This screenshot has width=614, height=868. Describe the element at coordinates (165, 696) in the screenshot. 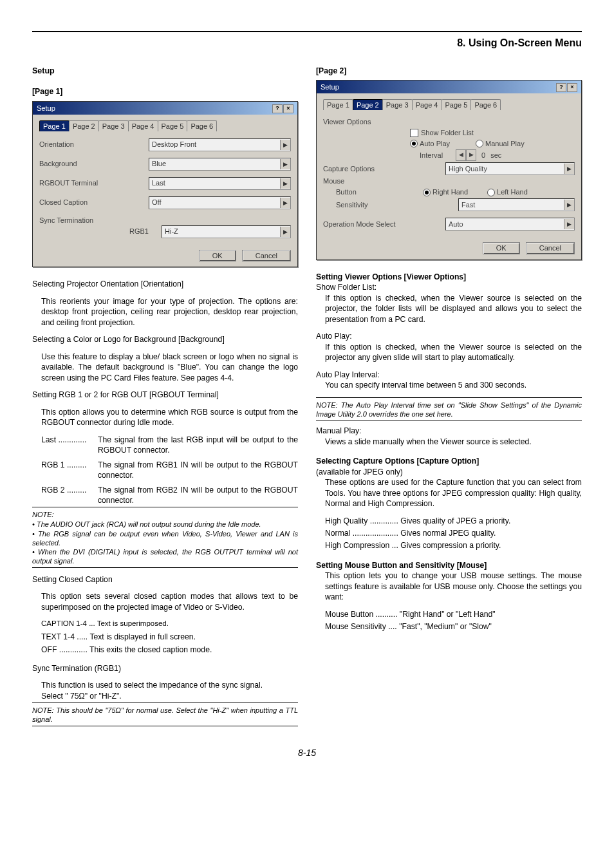

I see `sync-select: Select " 75Ω" or "Hi-Z".` at that location.